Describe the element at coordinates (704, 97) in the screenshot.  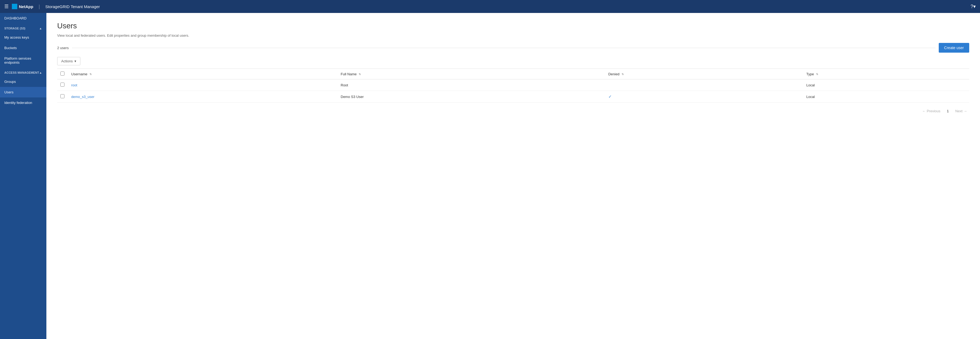
I see `row-2-denied: ✓` at that location.